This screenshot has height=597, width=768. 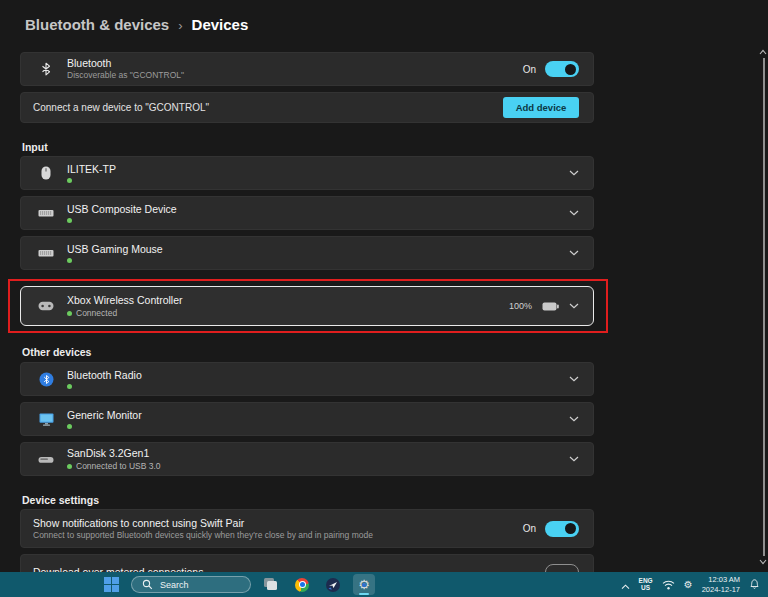 I want to click on device-name: USB Composite Device, so click(x=318, y=209).